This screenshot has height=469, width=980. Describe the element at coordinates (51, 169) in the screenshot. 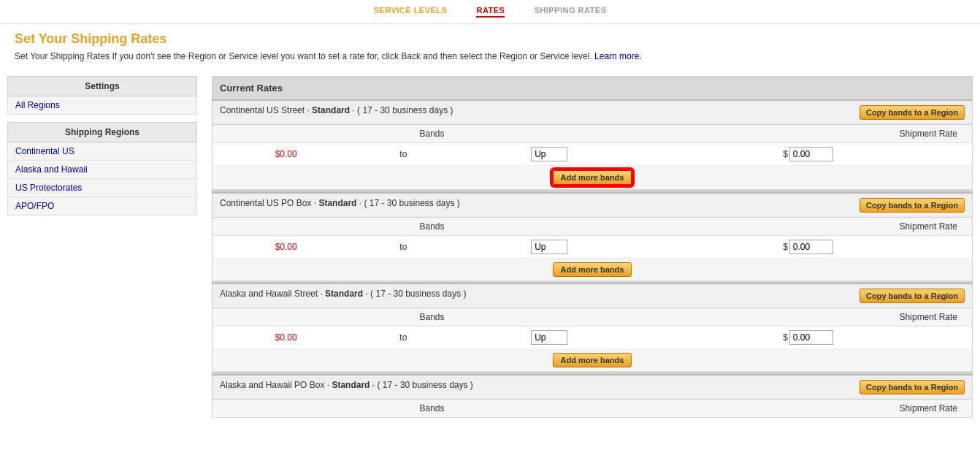

I see `alaska-hawaii-link: Alaska and Hawaii` at that location.